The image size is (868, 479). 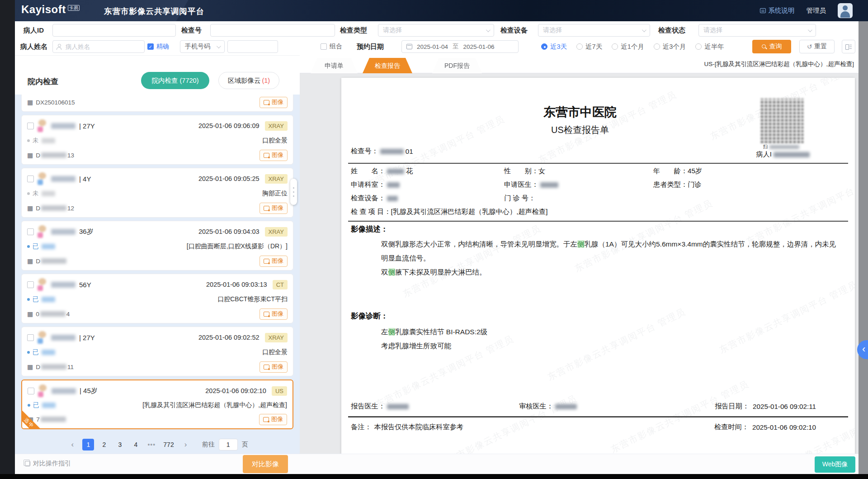 What do you see at coordinates (186, 445) in the screenshot?
I see `next-page-button: ›` at bounding box center [186, 445].